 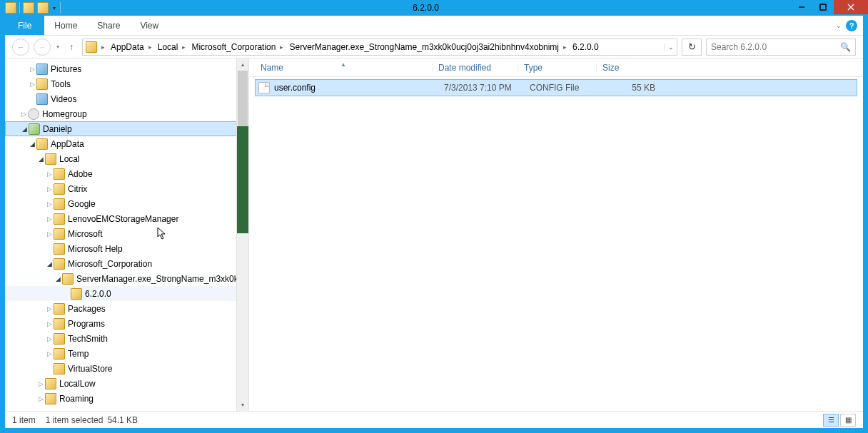 What do you see at coordinates (434, 8) in the screenshot?
I see `titlebar: ▾ 6.2.0.0` at bounding box center [434, 8].